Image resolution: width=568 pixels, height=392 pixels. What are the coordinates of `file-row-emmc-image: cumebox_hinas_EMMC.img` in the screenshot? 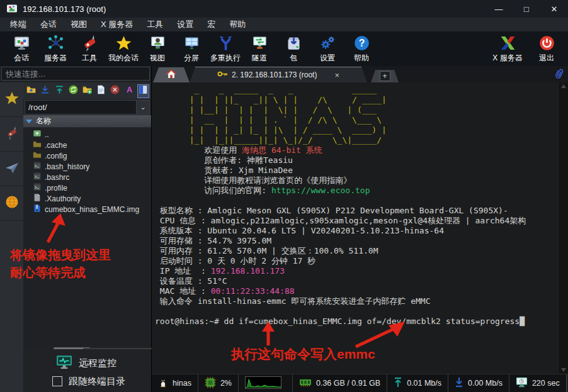 It's located at (87, 209).